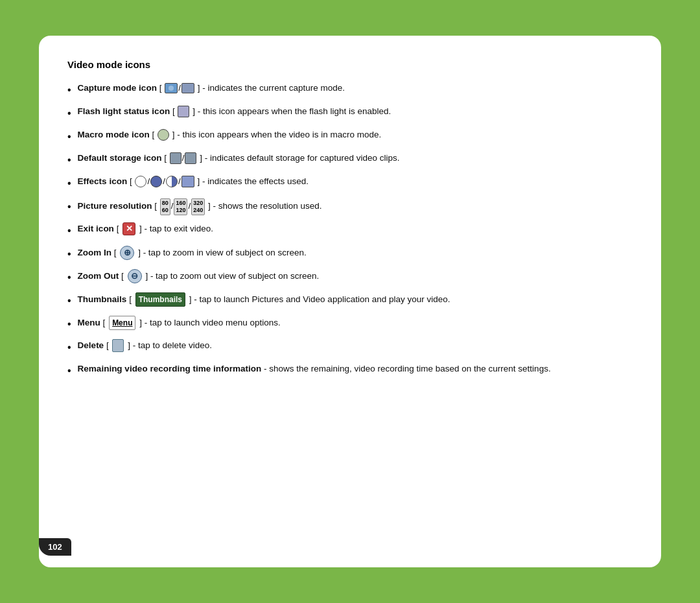  Describe the element at coordinates (96, 228) in the screenshot. I see `item-label: Exit icon` at that location.